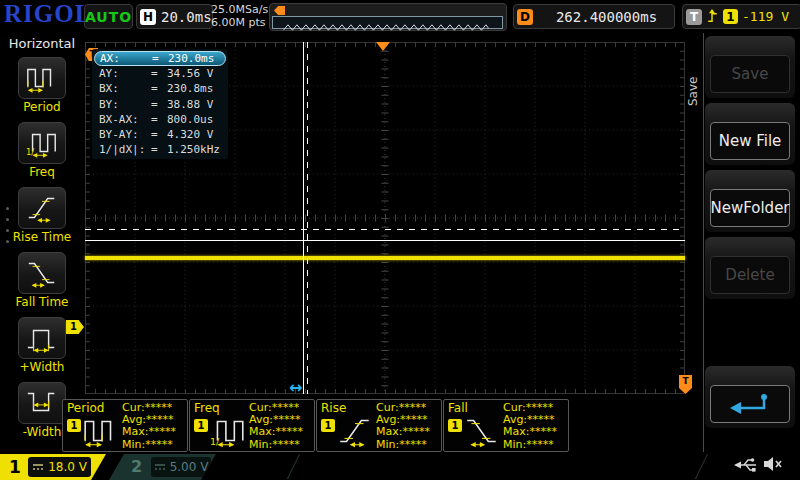 The width and height of the screenshot is (800, 480). I want to click on freq-icon: 1/, so click(42, 143).